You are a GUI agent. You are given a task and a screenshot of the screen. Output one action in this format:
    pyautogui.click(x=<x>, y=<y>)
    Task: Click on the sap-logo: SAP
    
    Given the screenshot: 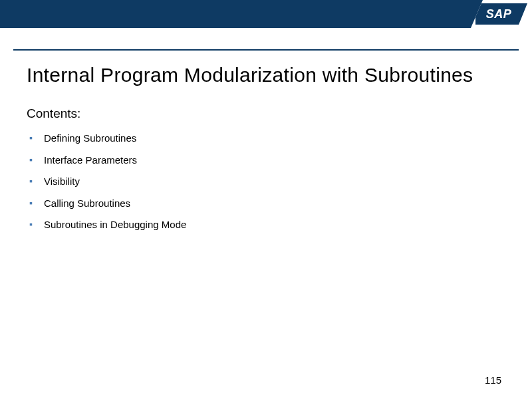 What is the action you would take?
    pyautogui.click(x=501, y=14)
    